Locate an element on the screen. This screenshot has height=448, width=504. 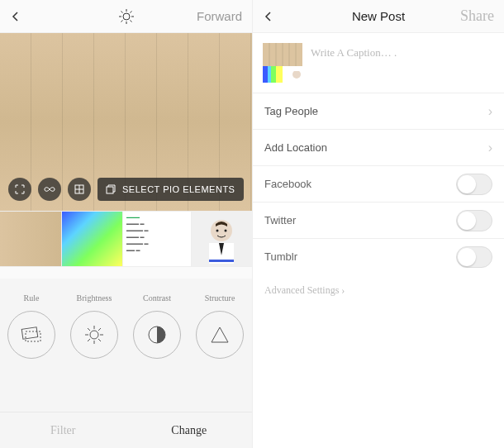
add-location-label: Add Location is located at coordinates (296, 147).